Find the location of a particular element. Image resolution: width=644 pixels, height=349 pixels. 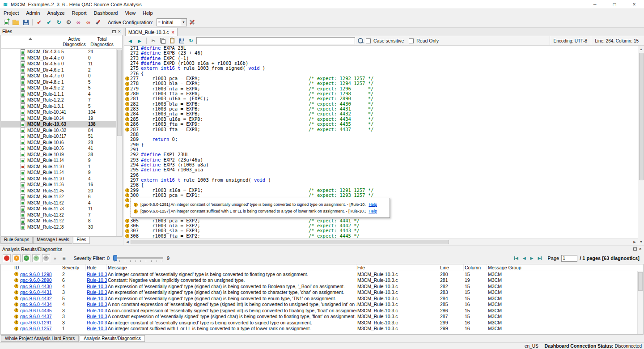

diagnostic-id-link: qac-9.6.0-2890 is located at coordinates (36, 280).